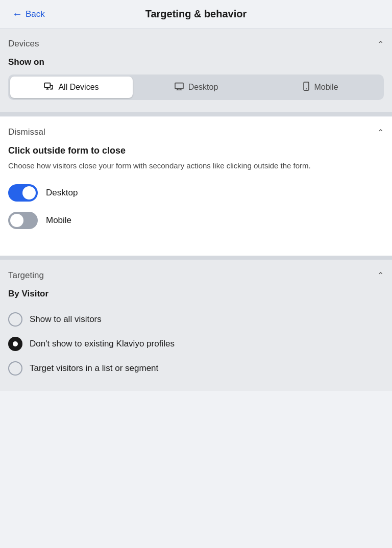  What do you see at coordinates (196, 368) in the screenshot?
I see `segment-option: Target visitors in a list or segment` at bounding box center [196, 368].